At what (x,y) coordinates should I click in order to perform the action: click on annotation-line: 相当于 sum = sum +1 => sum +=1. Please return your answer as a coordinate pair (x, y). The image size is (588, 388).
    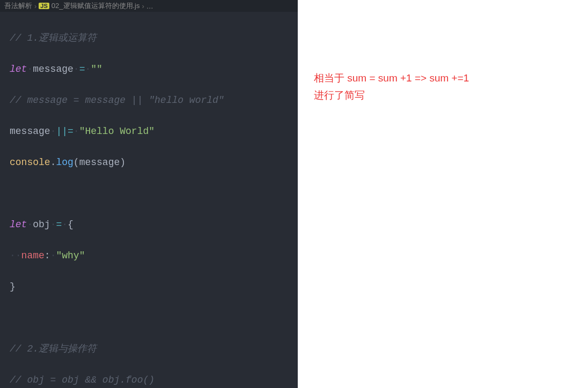
    Looking at the image, I should click on (451, 78).